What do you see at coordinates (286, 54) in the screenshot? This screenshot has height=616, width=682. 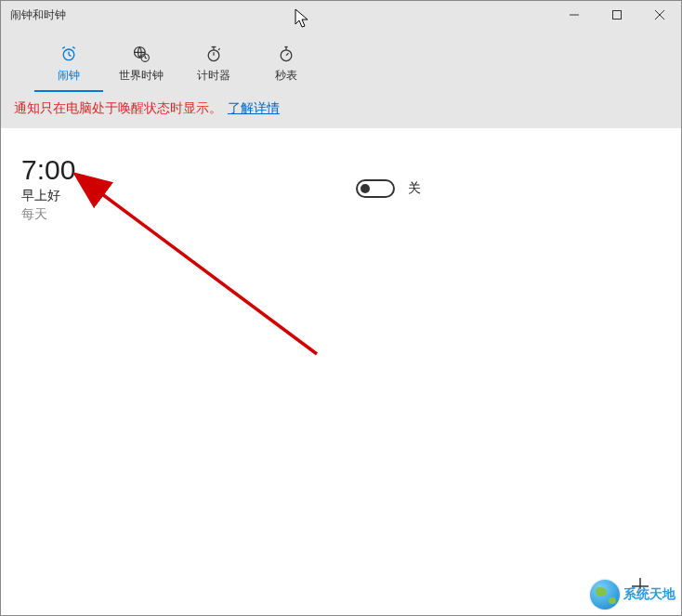 I see `stopwatch-icon` at bounding box center [286, 54].